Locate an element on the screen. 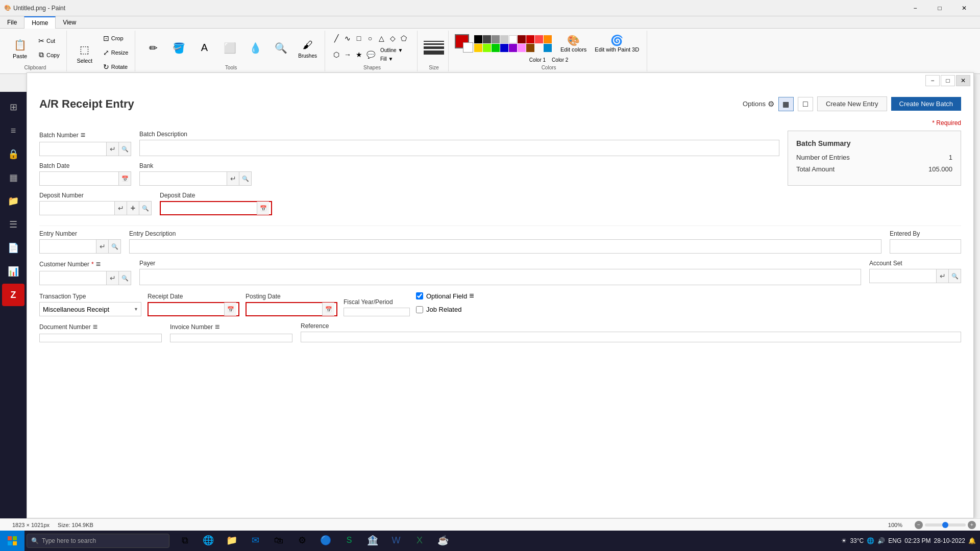 The width and height of the screenshot is (980, 551). tab-home: Home is located at coordinates (40, 22).